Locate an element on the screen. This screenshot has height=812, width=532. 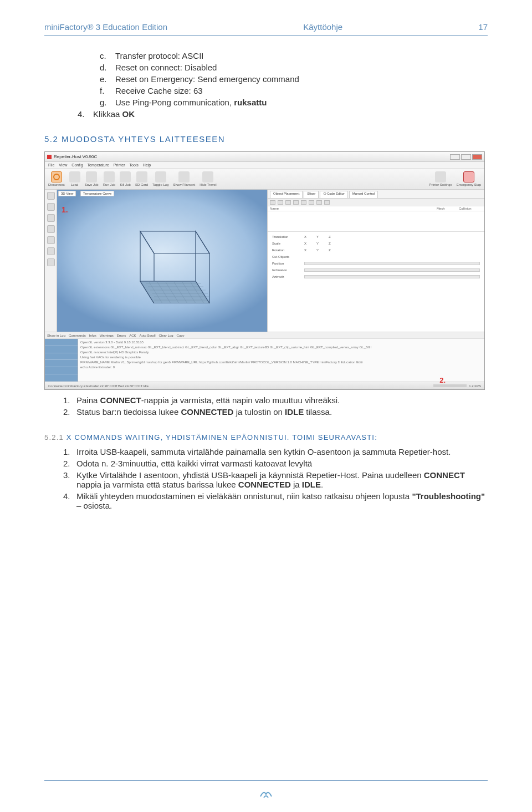
kill-icon is located at coordinates (125, 177).